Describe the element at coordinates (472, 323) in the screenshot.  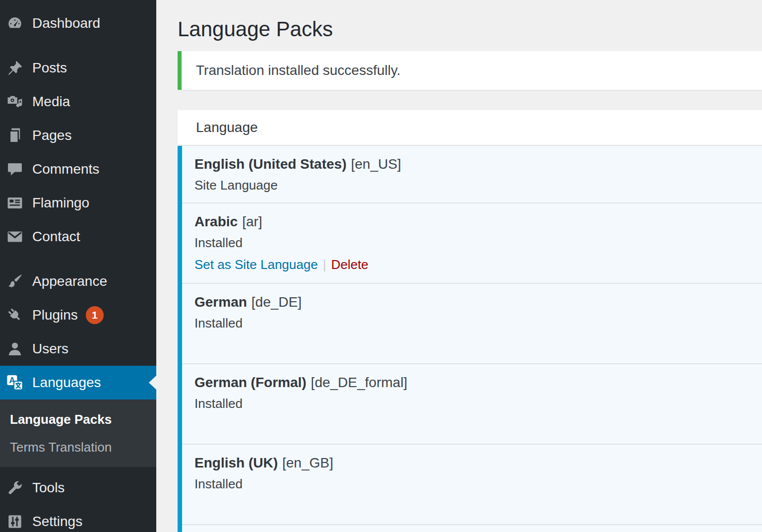
I see `table-row: German[de_DE] Installed` at that location.